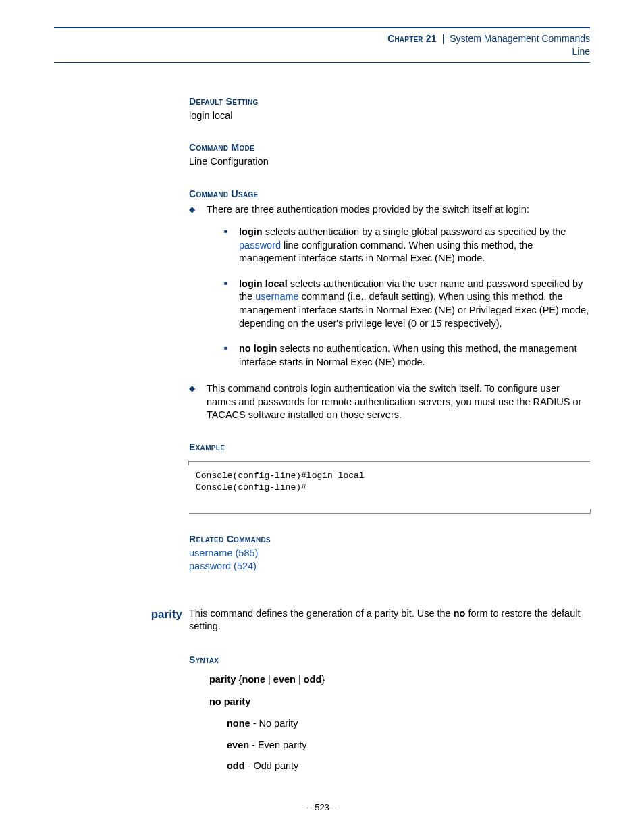 The image size is (644, 834). Describe the element at coordinates (322, 808) in the screenshot. I see `page-number: – 523 –` at that location.